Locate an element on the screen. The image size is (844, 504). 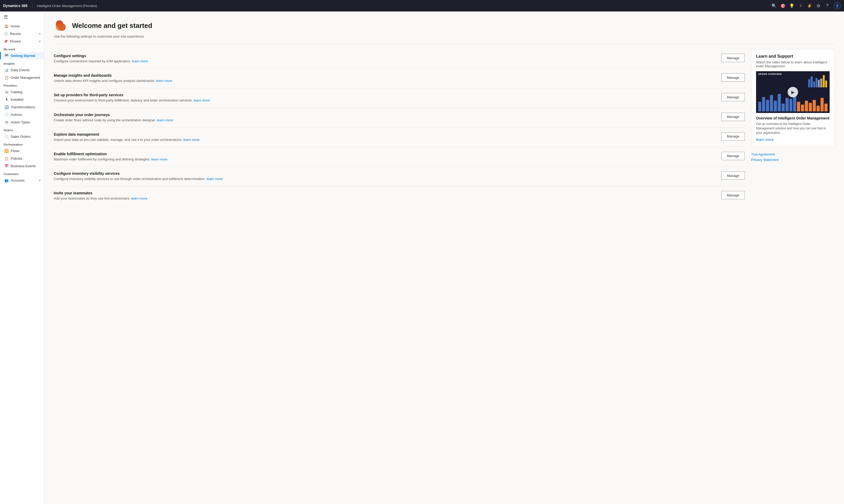
hamburger-menu: ☰ is located at coordinates (22, 17).